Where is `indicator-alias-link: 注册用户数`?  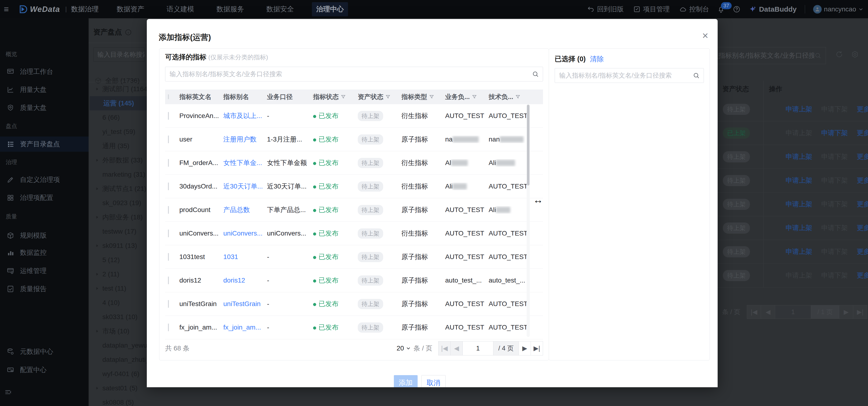 indicator-alias-link: 注册用户数 is located at coordinates (245, 139).